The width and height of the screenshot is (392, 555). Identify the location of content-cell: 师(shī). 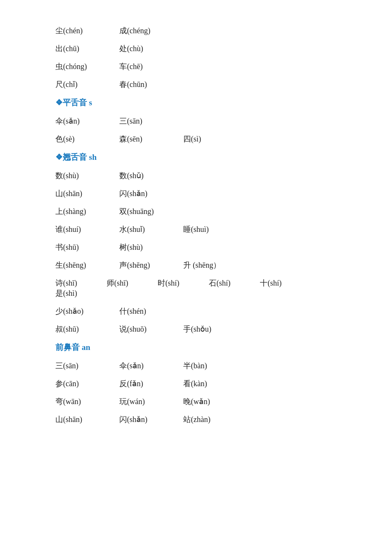
(132, 283).